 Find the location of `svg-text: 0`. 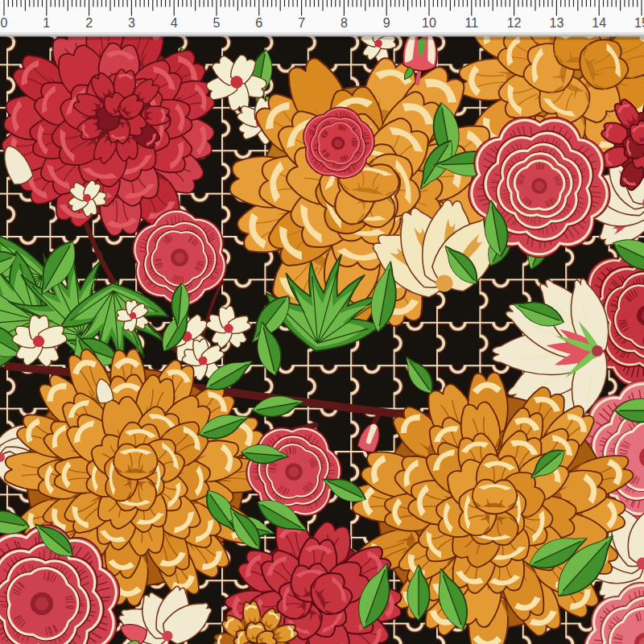

svg-text: 0 is located at coordinates (5, 23).